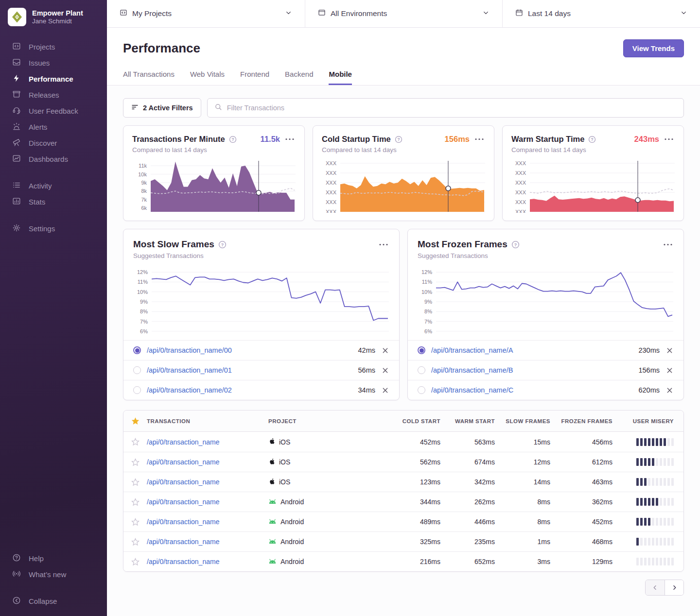 The width and height of the screenshot is (700, 616). What do you see at coordinates (581, 421) in the screenshot?
I see `column-header: FROZEN FRAMES` at bounding box center [581, 421].